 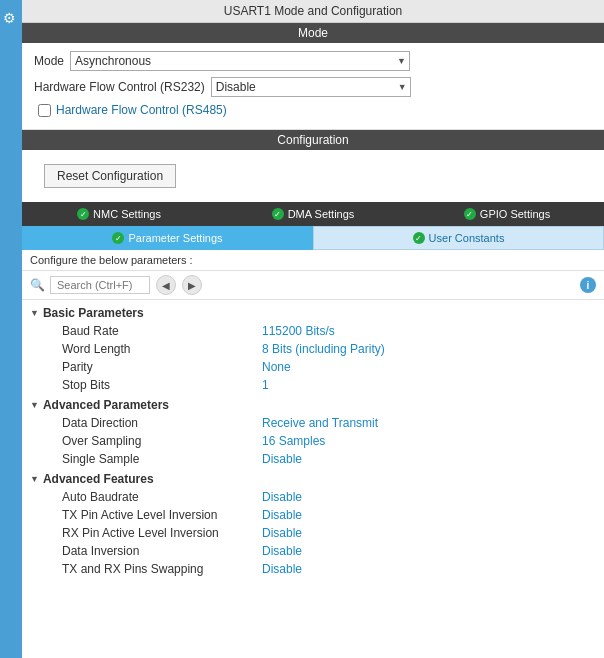 I want to click on basic-group-label: Basic Parameters, so click(x=94, y=313).